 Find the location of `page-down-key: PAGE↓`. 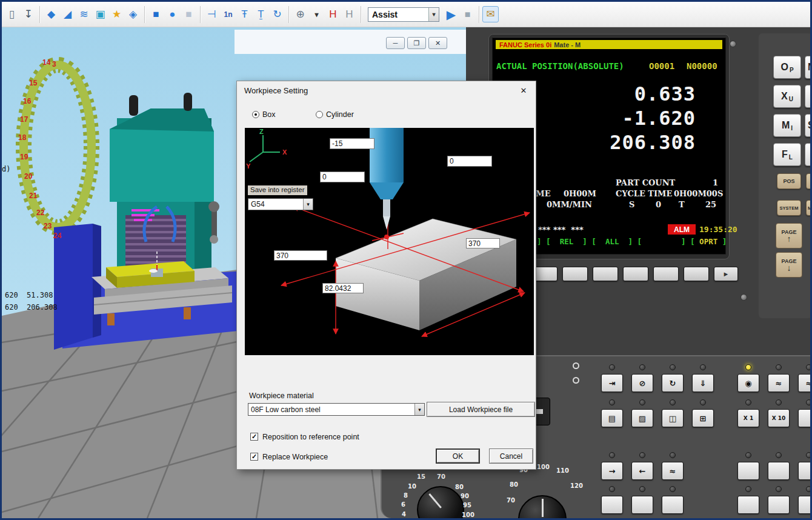

page-down-key: PAGE↓ is located at coordinates (789, 265).